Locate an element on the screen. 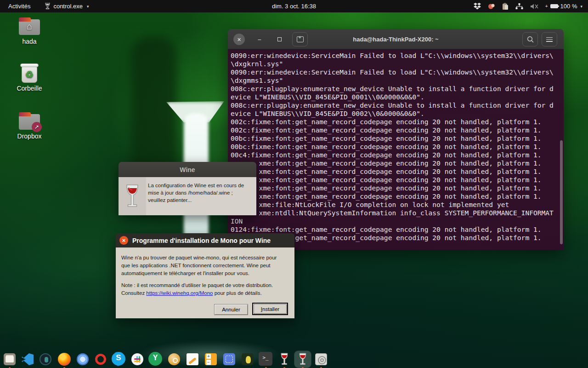 This screenshot has height=368, width=588. wine-glass-icon is located at coordinates (284, 359).